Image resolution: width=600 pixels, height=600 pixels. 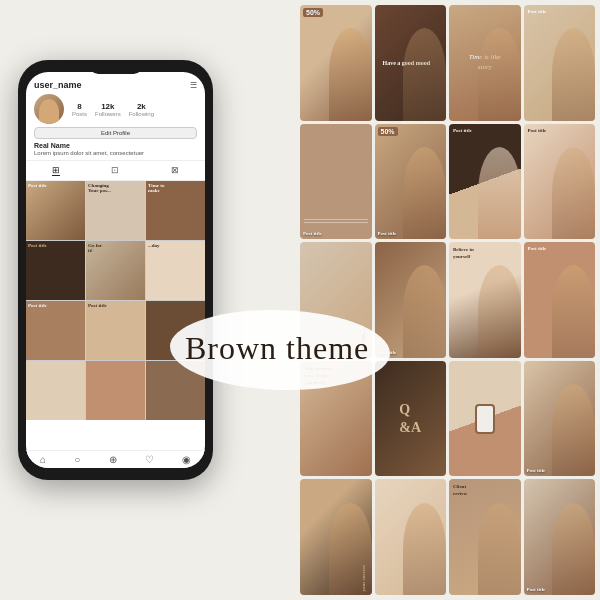 What do you see at coordinates (56, 270) in the screenshot?
I see `grid-cell-4: Post title` at bounding box center [56, 270].